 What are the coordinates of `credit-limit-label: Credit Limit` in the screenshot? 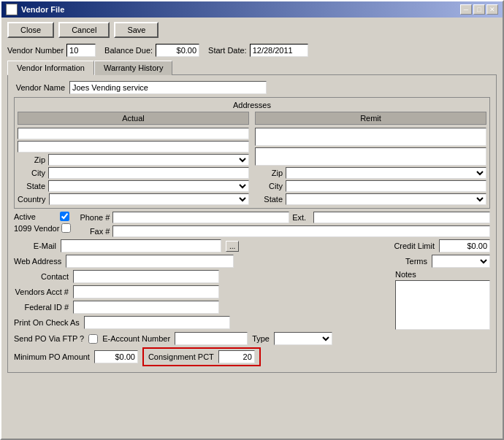 It's located at (414, 246).